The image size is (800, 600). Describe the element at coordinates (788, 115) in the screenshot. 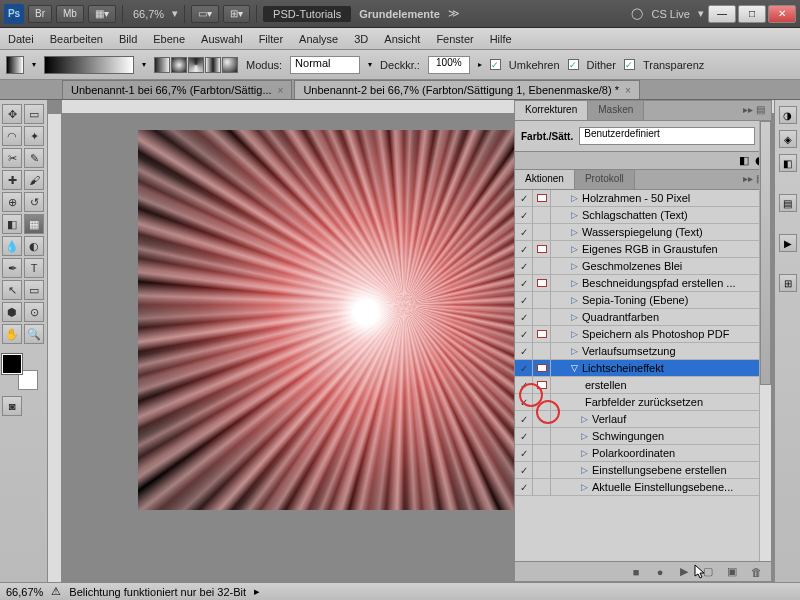

I see `color-panel-icon: ◑` at that location.